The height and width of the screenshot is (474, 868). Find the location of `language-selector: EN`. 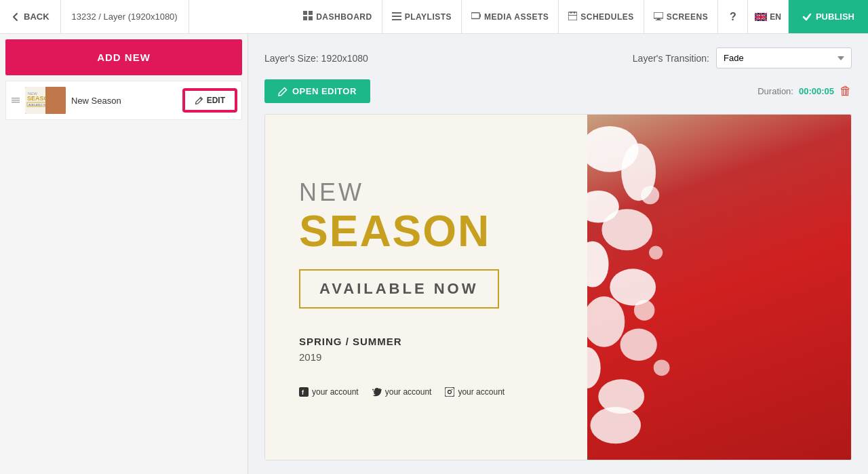

language-selector: EN is located at coordinates (768, 16).